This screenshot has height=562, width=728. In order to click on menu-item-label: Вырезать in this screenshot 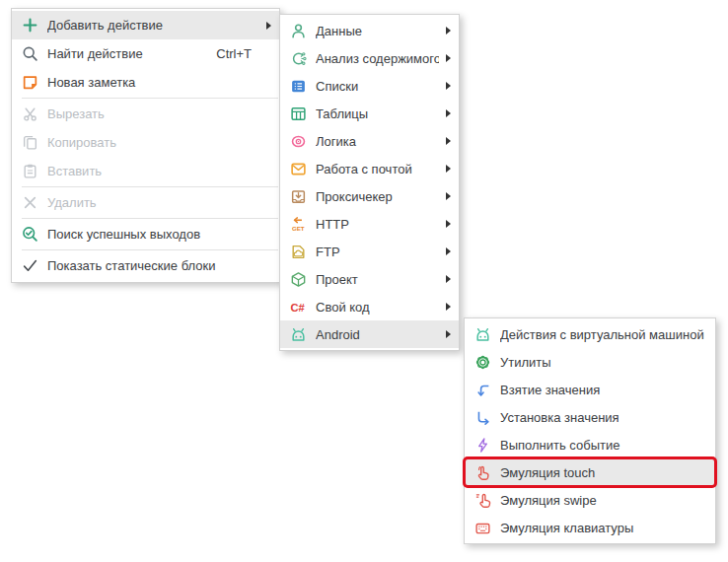, I will do `click(154, 114)`.